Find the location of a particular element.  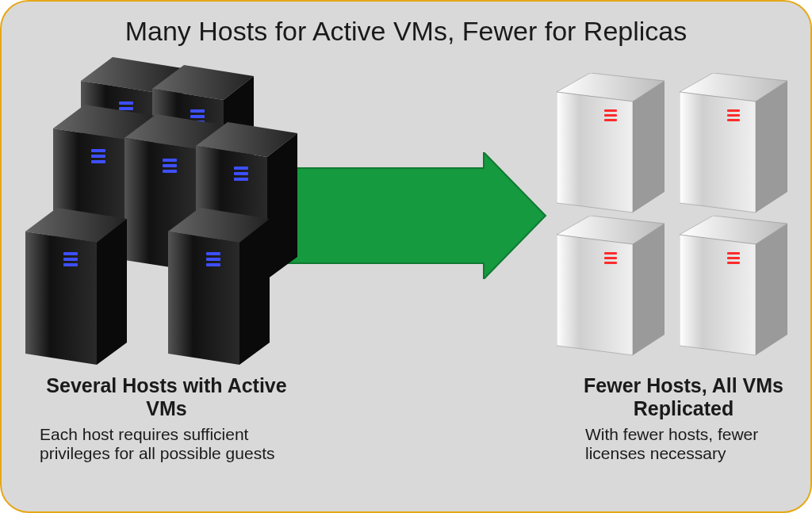

active-hosts-subtext: Each host requires sufficient privileges… is located at coordinates (167, 445).